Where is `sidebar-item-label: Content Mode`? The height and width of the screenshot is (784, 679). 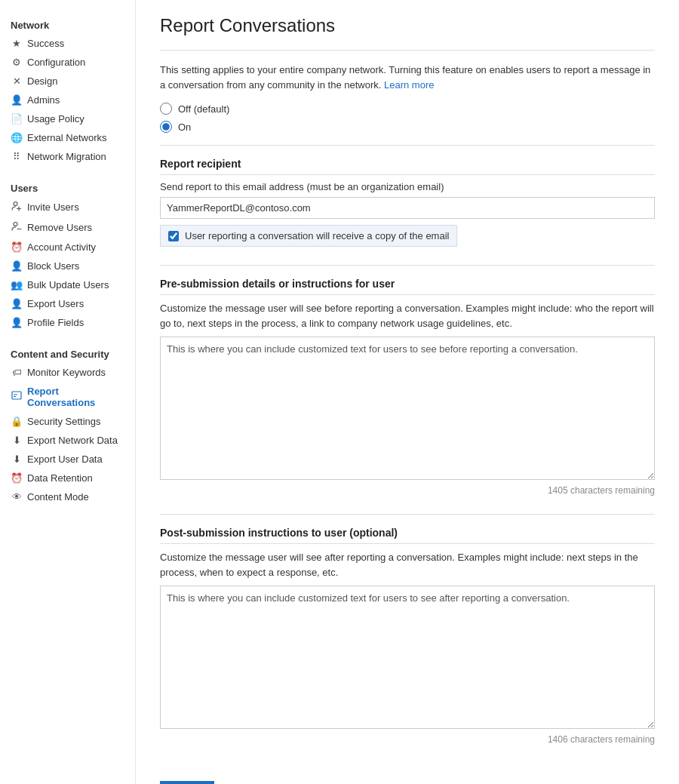
sidebar-item-label: Content Mode is located at coordinates (58, 497).